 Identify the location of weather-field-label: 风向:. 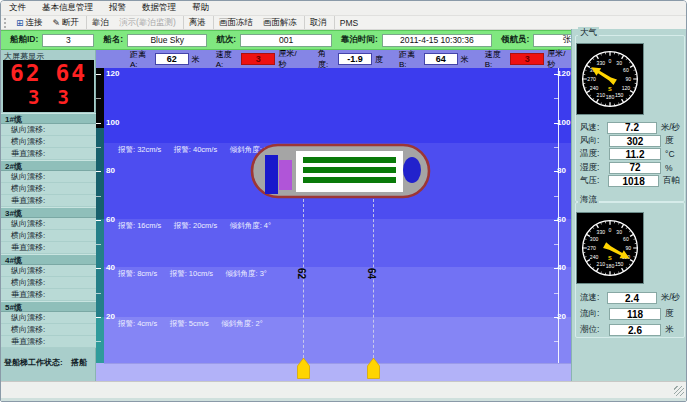
(594, 141).